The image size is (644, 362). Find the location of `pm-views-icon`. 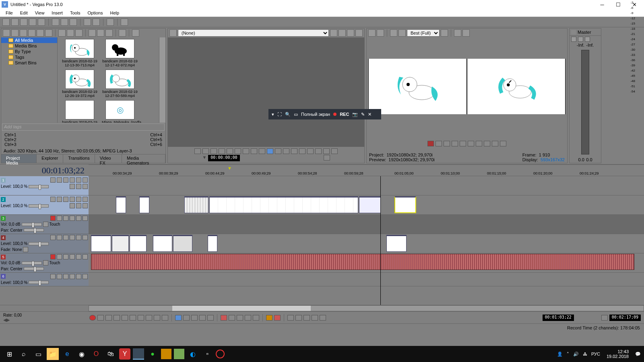

pm-views-icon is located at coordinates (122, 33).